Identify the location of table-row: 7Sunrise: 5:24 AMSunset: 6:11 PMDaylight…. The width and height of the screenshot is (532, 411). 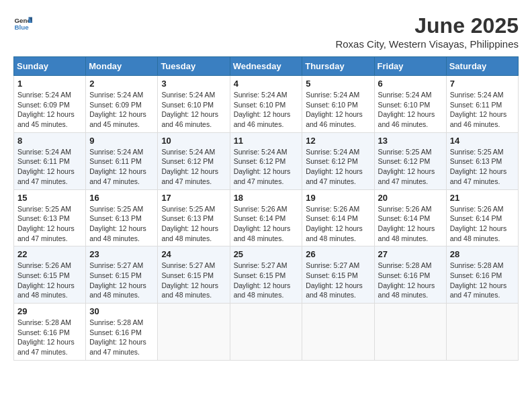
(482, 105).